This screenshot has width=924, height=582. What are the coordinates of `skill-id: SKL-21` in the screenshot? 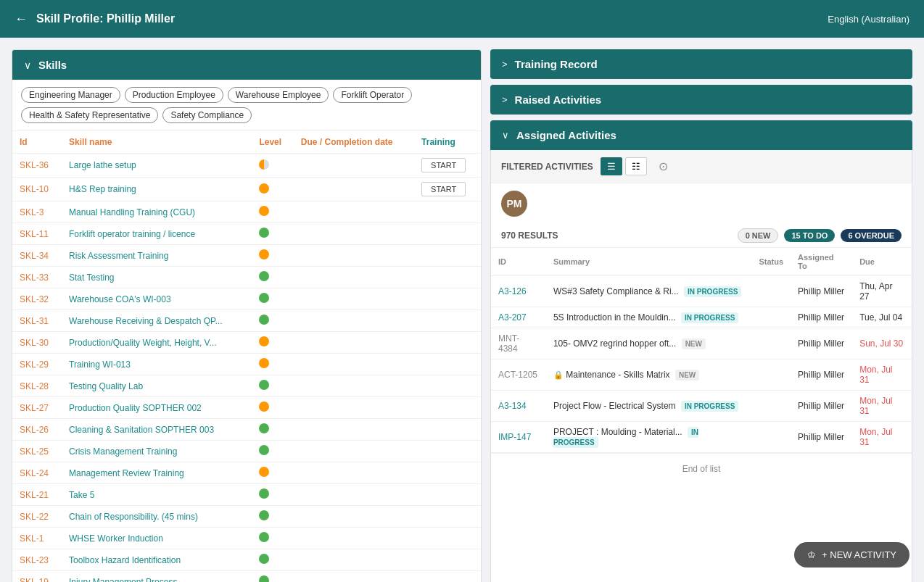 It's located at (37, 495).